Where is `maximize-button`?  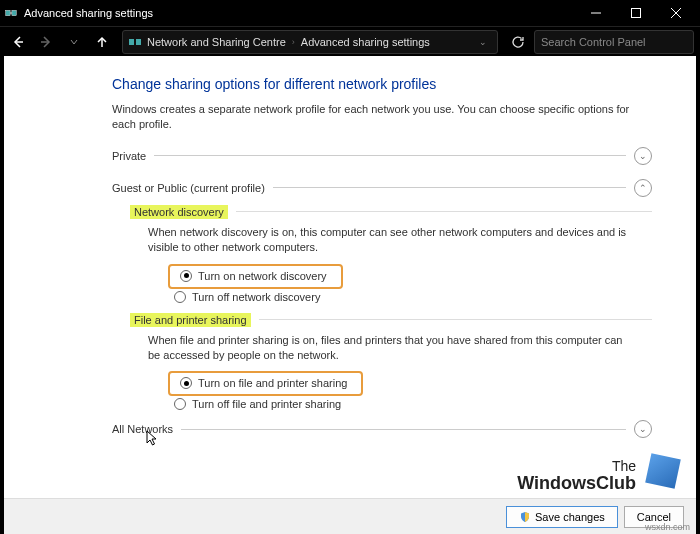 maximize-button is located at coordinates (636, 13).